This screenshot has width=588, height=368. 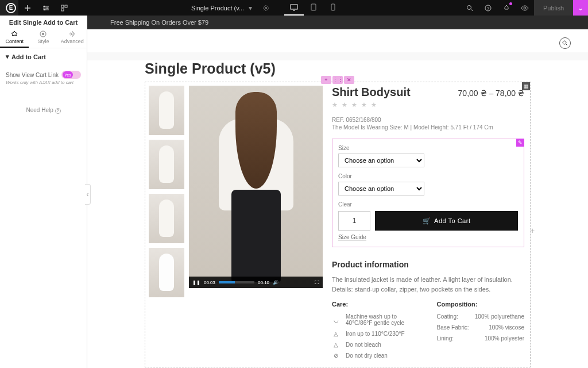 I want to click on product-title: Shirt Bodysuit, so click(x=371, y=92).